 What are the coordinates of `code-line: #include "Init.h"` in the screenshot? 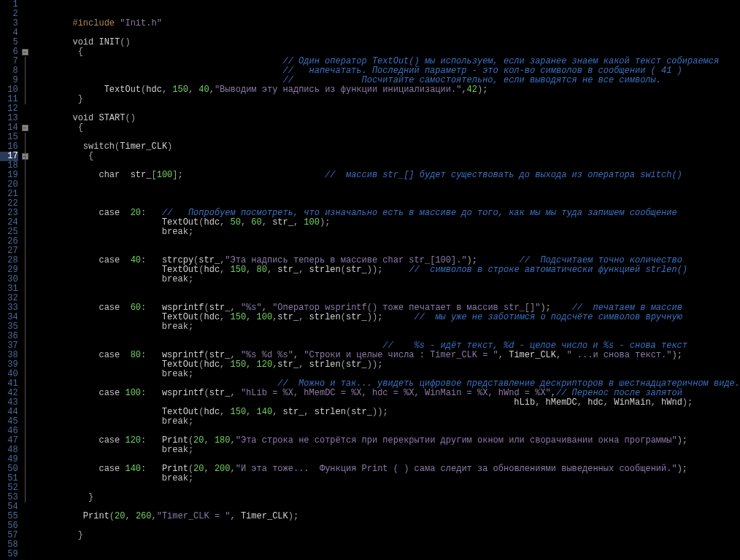 It's located at (385, 23).